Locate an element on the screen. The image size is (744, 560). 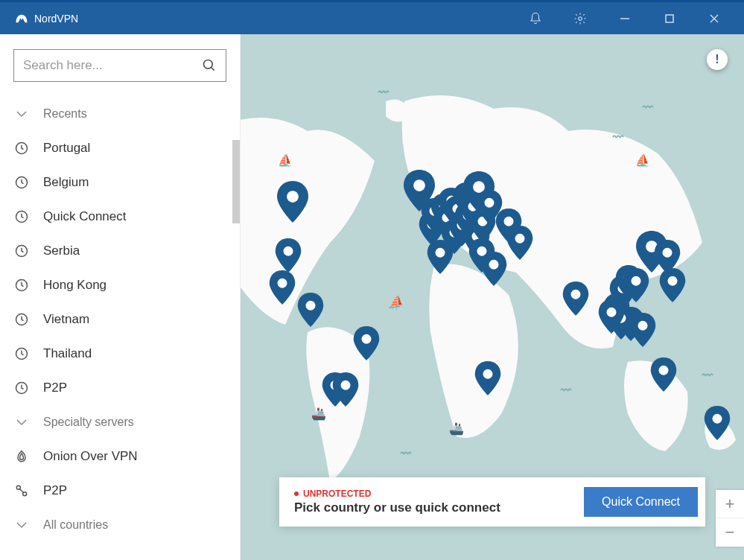
settings-button is located at coordinates (580, 19).